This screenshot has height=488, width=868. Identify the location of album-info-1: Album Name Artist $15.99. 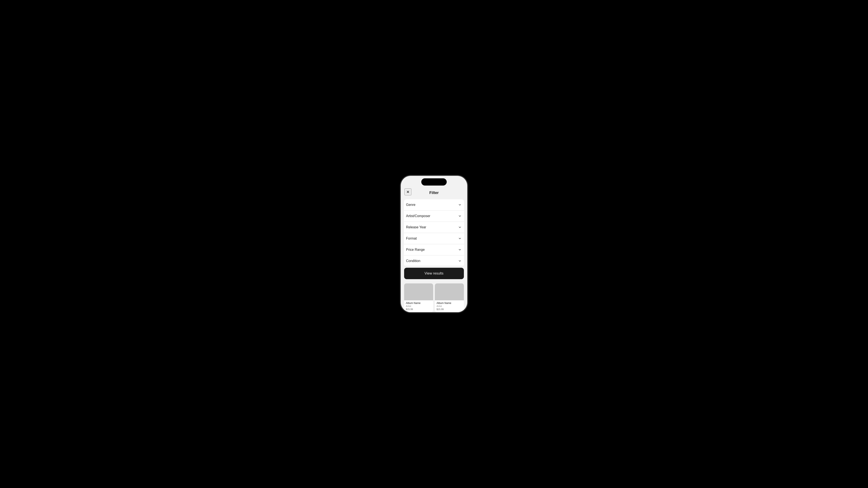
(418, 306).